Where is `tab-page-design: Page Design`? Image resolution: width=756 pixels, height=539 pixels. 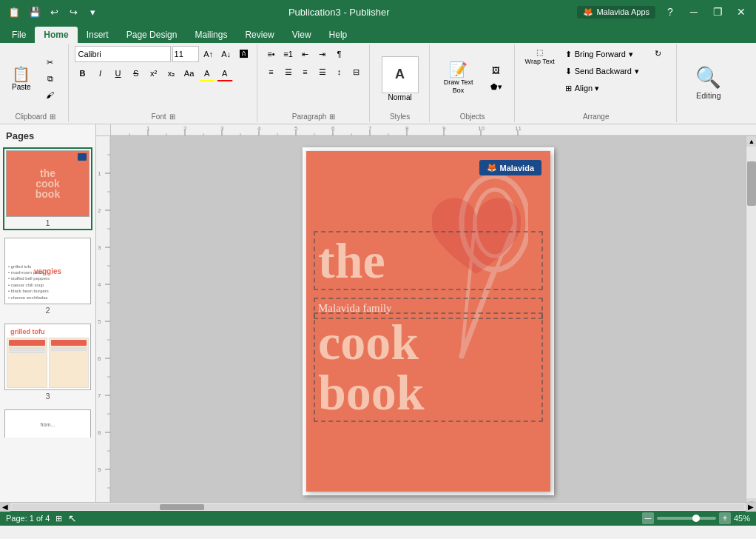 tab-page-design: Page Design is located at coordinates (152, 35).